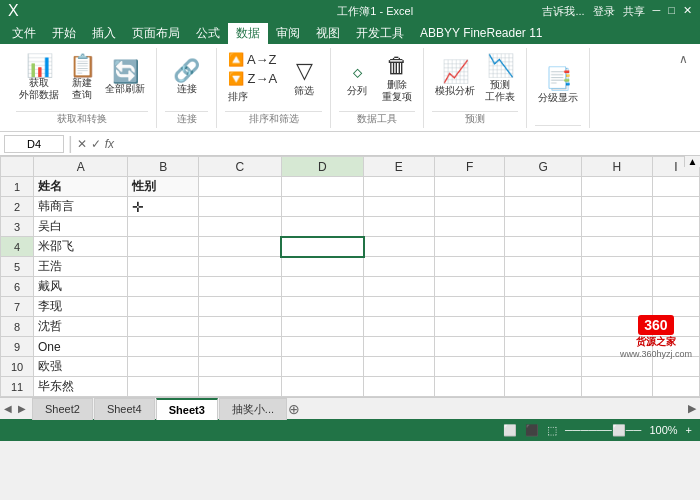 The height and width of the screenshot is (500, 700). Describe the element at coordinates (164, 367) in the screenshot. I see `cell-B10` at that location.